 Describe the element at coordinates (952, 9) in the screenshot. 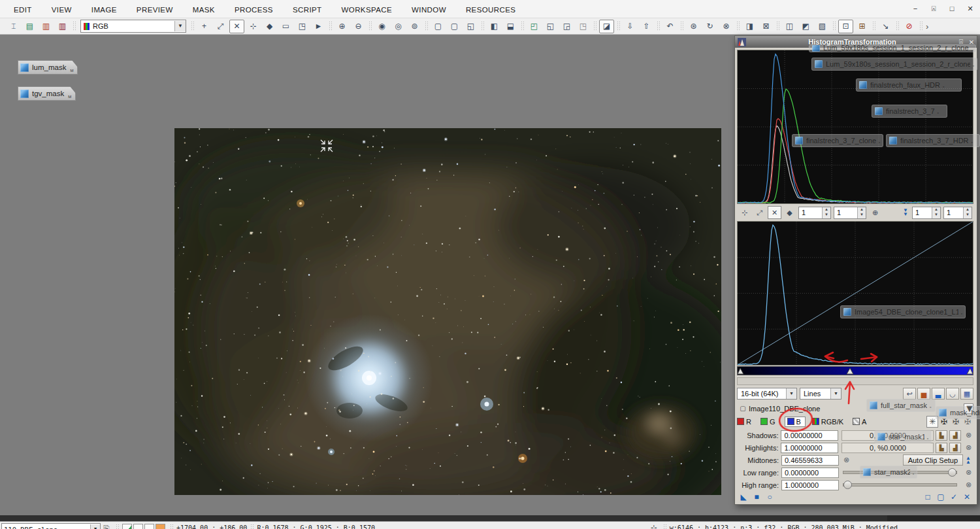

I see `maximize-window-icon: □` at that location.